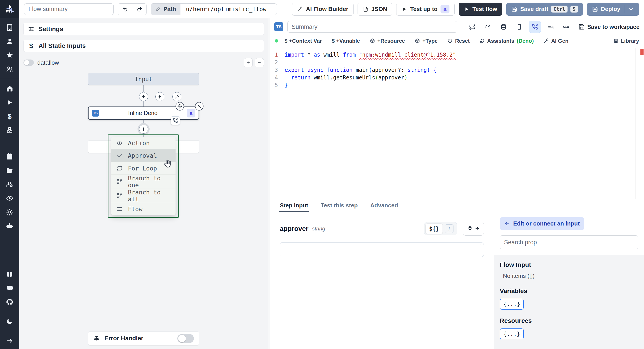  What do you see at coordinates (519, 27) in the screenshot?
I see `editor-toolbar-concurrency` at bounding box center [519, 27].